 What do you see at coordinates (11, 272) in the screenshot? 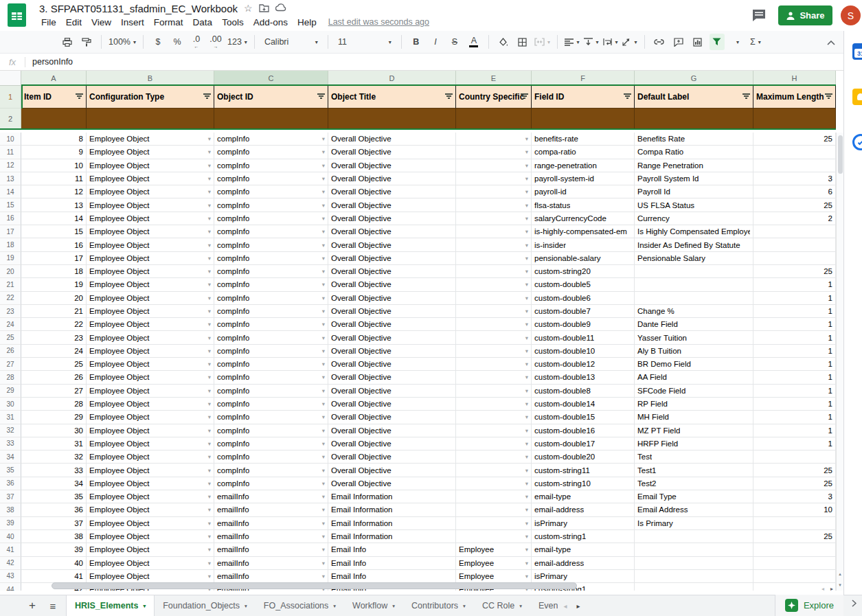
I see `row-header-20: 20` at bounding box center [11, 272].